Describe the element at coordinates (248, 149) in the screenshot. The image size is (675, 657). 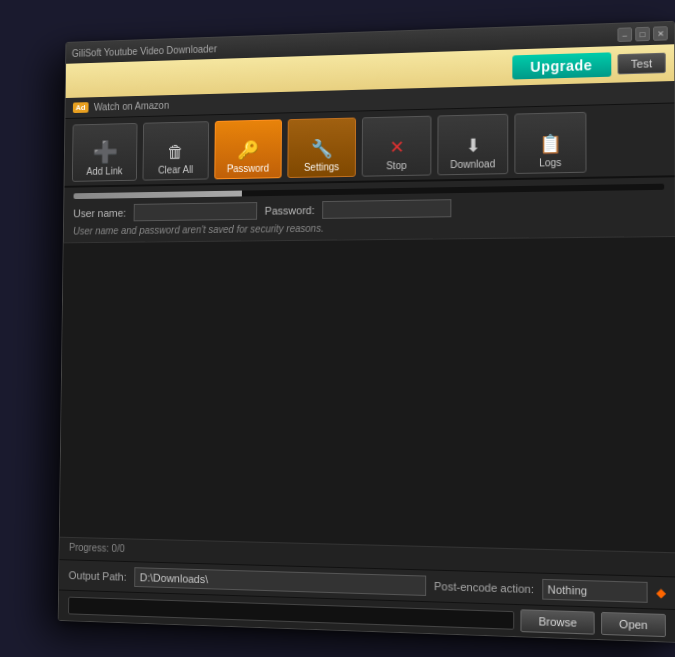
I see `password-icon` at that location.